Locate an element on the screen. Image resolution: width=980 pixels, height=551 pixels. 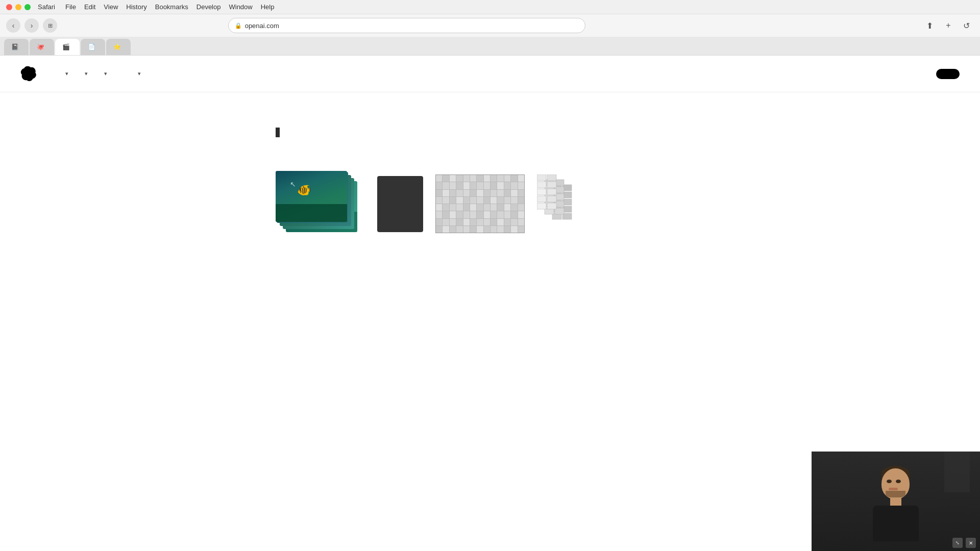
login-button is located at coordinates (921, 74).